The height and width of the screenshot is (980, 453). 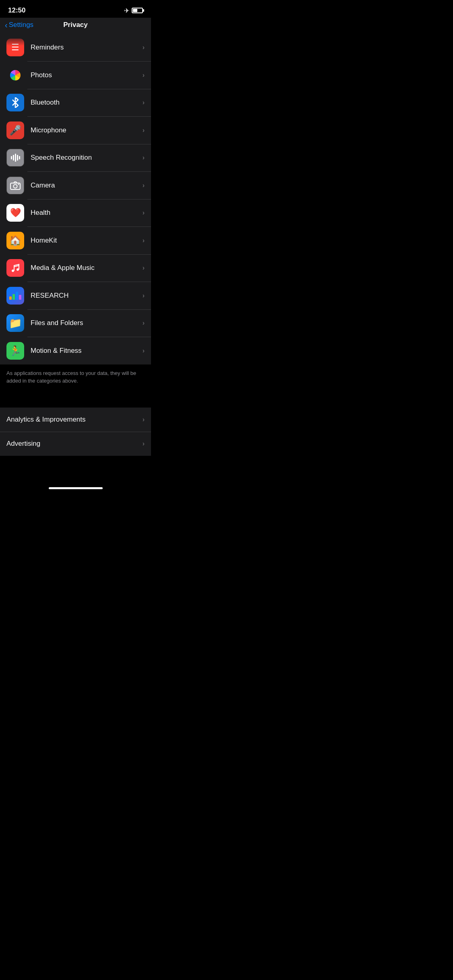 I want to click on list-item-files: 📁 Files and Folders ›, so click(x=76, y=323).